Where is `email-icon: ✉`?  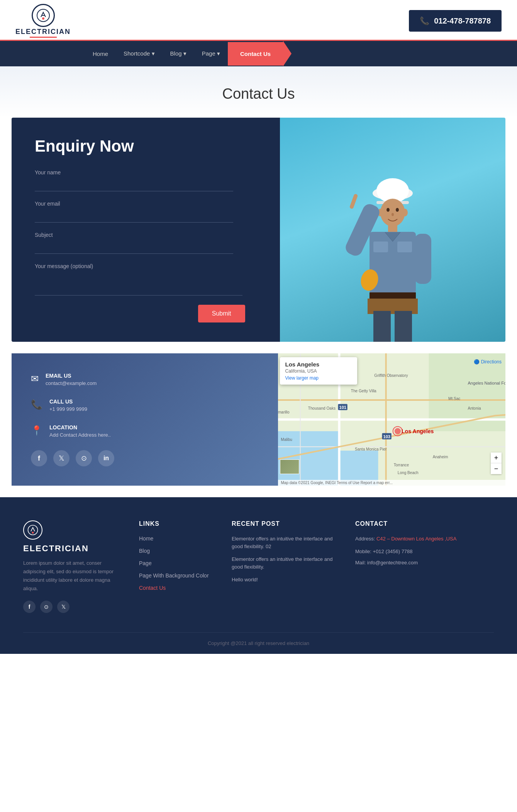 email-icon: ✉ is located at coordinates (35, 379).